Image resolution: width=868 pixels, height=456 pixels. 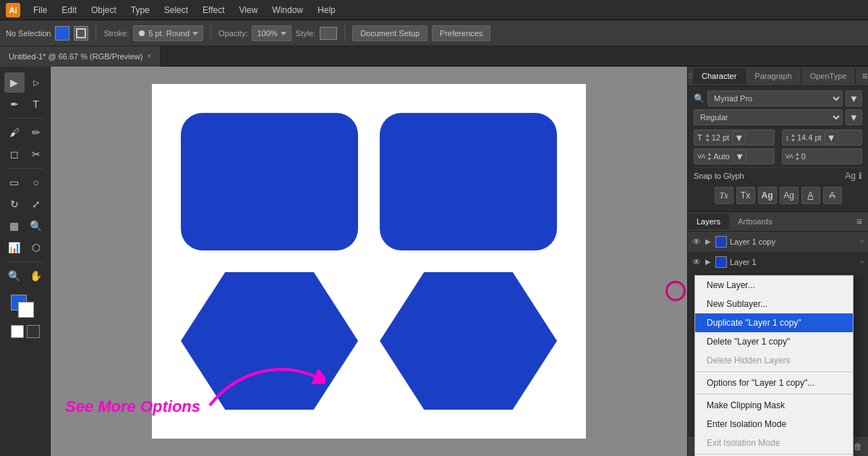 I want to click on ctx-delete-layer-copy: Delete "Layer 1 copy", so click(x=774, y=342).